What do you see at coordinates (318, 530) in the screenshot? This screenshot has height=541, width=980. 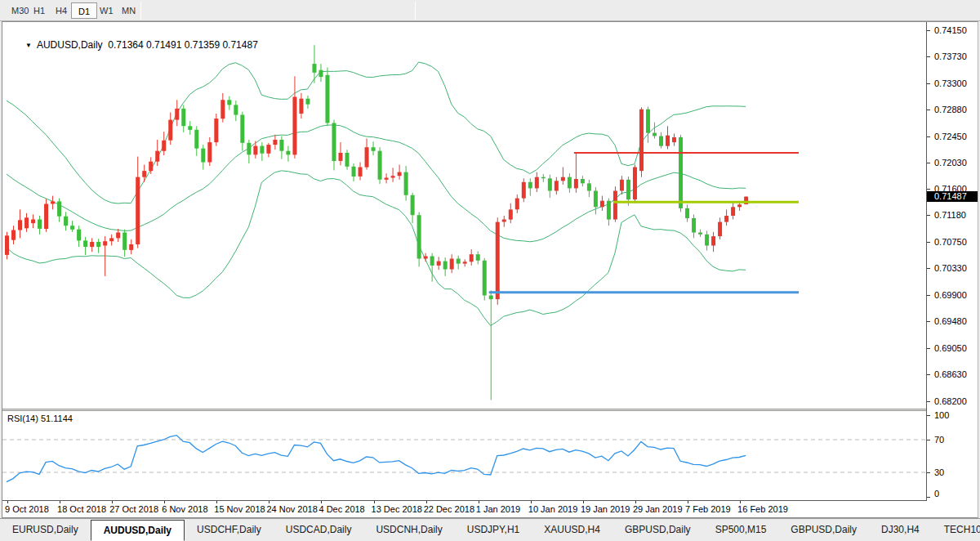 I see `symbol-tab-usdcad: USDCAD,Daily` at bounding box center [318, 530].